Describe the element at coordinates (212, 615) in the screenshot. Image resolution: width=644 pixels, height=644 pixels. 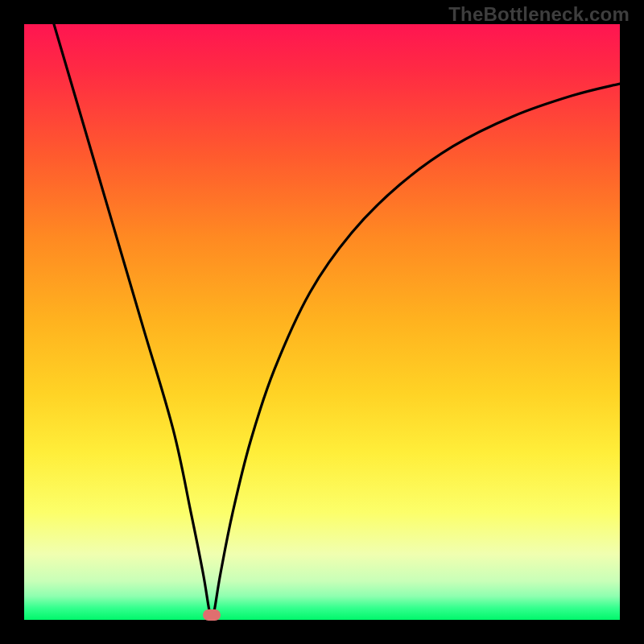
I see `optimal-point-marker` at that location.